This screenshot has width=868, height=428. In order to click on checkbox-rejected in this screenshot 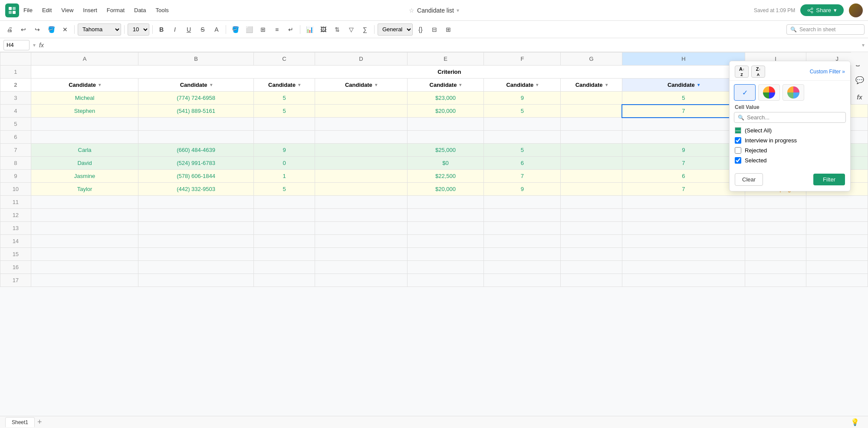, I will do `click(738, 150)`.